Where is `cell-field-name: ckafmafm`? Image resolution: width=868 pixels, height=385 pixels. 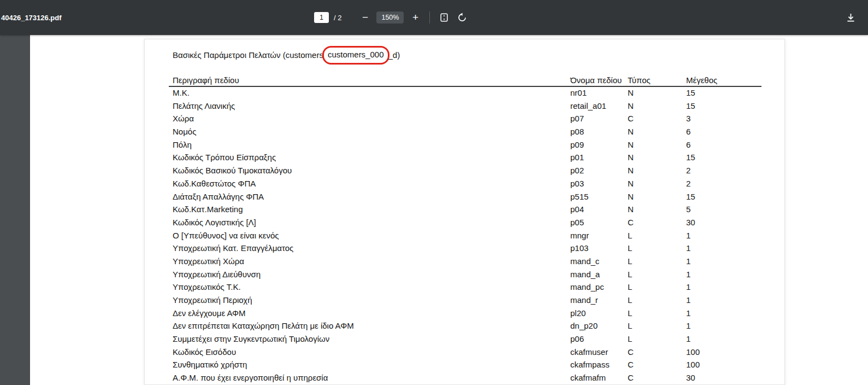 cell-field-name: ckafmafm is located at coordinates (588, 378).